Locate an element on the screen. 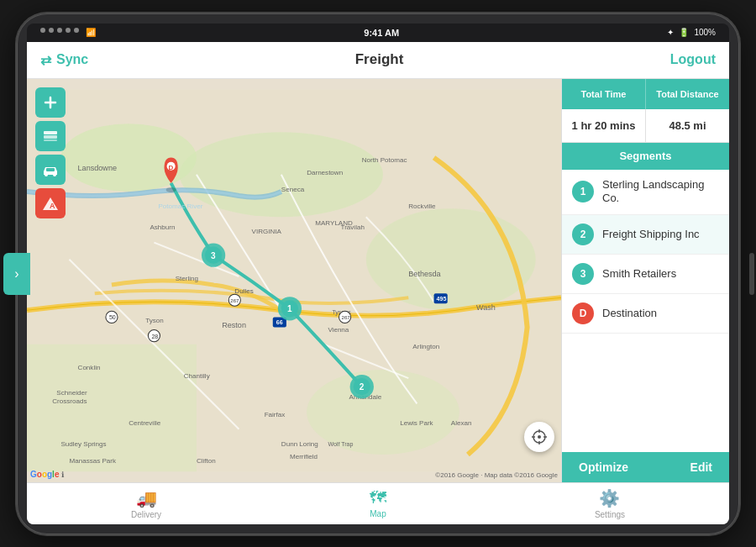  svg-text: VIRGINIA is located at coordinates (267, 232).